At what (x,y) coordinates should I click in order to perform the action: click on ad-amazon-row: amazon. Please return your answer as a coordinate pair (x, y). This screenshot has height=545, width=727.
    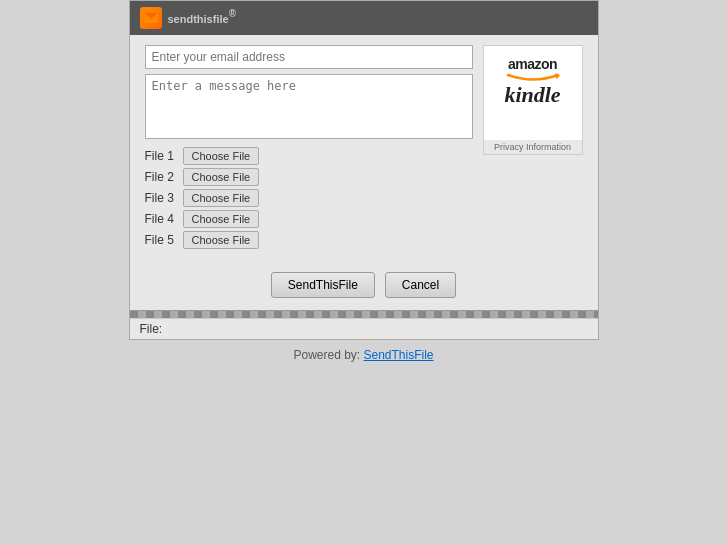
    Looking at the image, I should click on (532, 64).